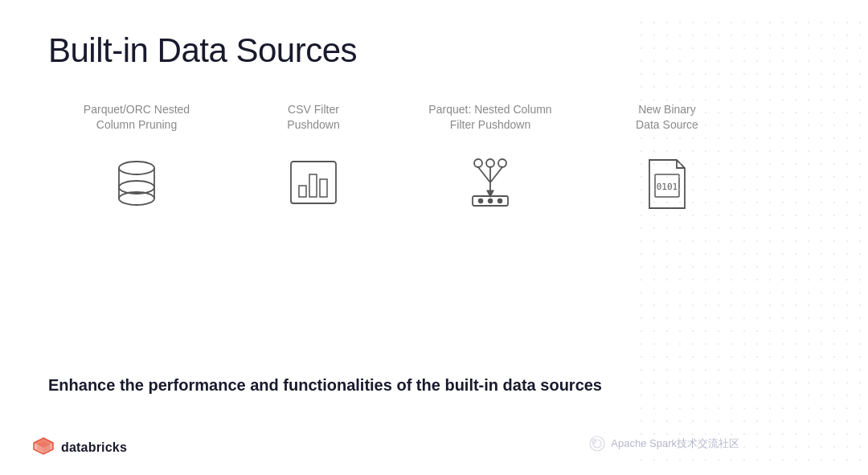 The height and width of the screenshot is (475, 868). What do you see at coordinates (490, 184) in the screenshot?
I see `merge-down-icon` at bounding box center [490, 184].